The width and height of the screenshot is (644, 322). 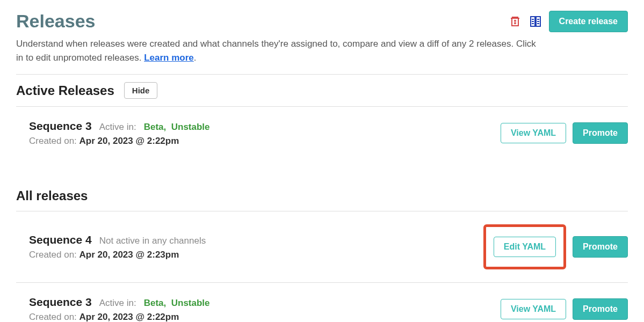 What do you see at coordinates (66, 91) in the screenshot?
I see `active-releases-title: Active Releases` at bounding box center [66, 91].